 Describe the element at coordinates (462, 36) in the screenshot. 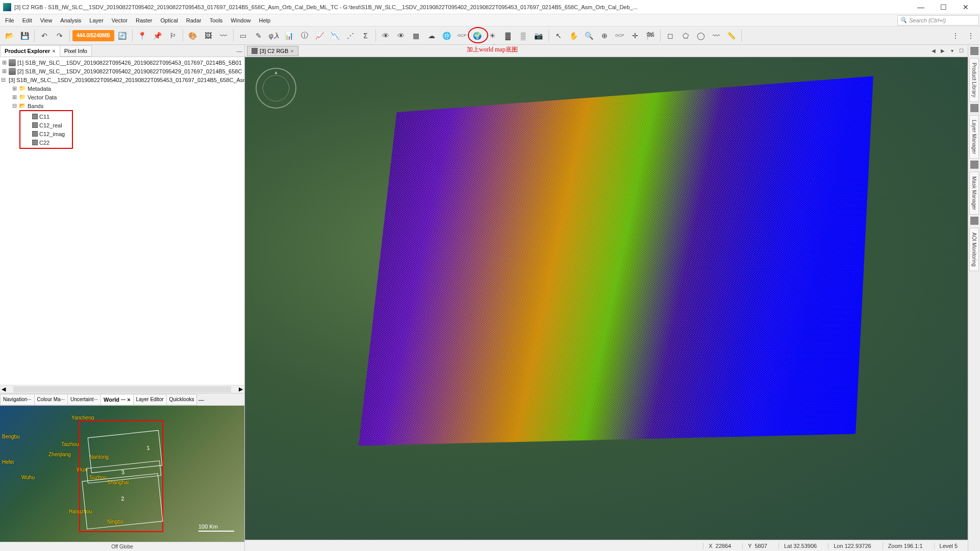

I see `gcp-label: GCP` at that location.